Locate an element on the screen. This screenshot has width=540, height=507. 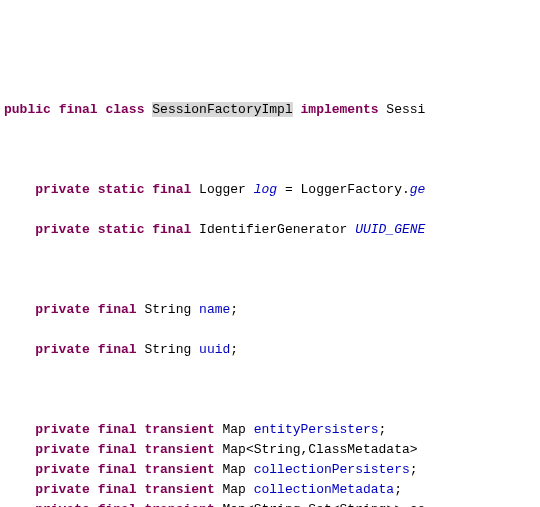
class-name: SessionFactoryImpl is located at coordinates (222, 110).